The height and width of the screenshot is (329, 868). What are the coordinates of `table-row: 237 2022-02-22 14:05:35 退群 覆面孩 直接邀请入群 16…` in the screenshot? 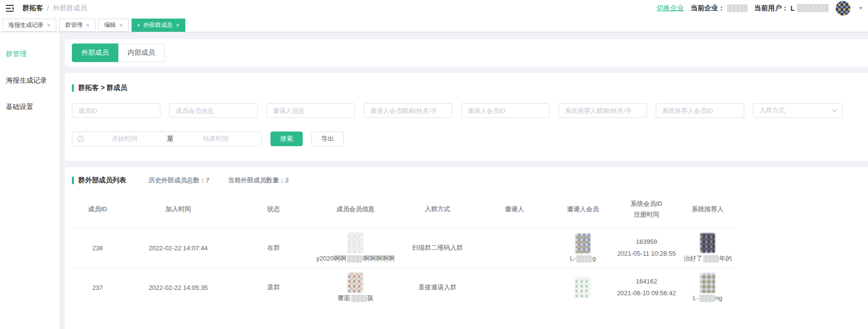 It's located at (404, 287).